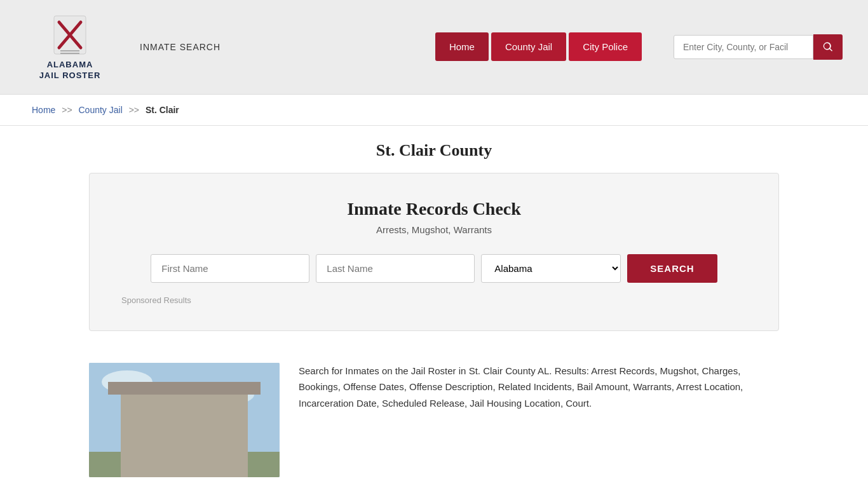  What do you see at coordinates (43, 110) in the screenshot?
I see `breadcrumb-home-link: Home` at bounding box center [43, 110].